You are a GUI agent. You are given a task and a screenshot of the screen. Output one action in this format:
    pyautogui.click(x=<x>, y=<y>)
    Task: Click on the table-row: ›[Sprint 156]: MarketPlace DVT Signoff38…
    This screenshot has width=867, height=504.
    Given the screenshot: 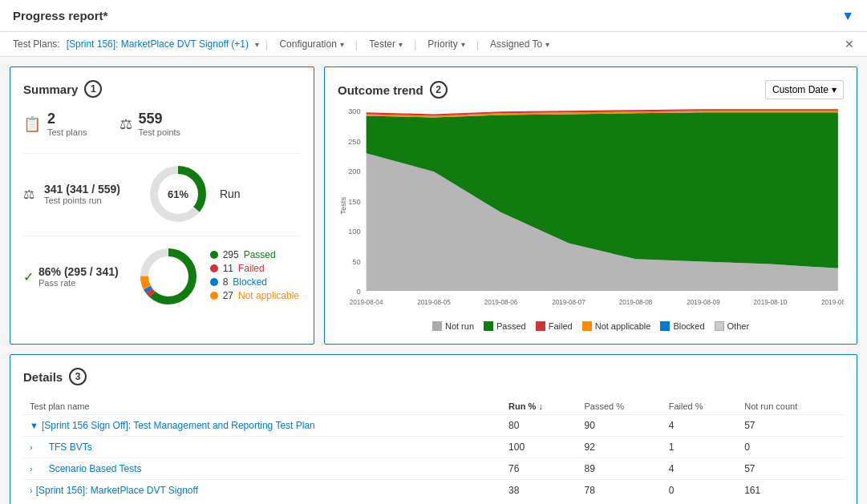 What is the action you would take?
    pyautogui.click(x=433, y=490)
    